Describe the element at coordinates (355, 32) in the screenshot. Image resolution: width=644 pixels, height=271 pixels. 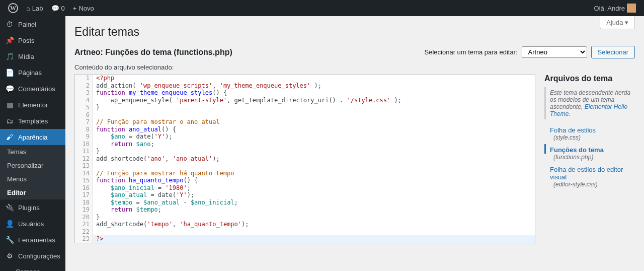
I see `page-title: Editar temas` at that location.